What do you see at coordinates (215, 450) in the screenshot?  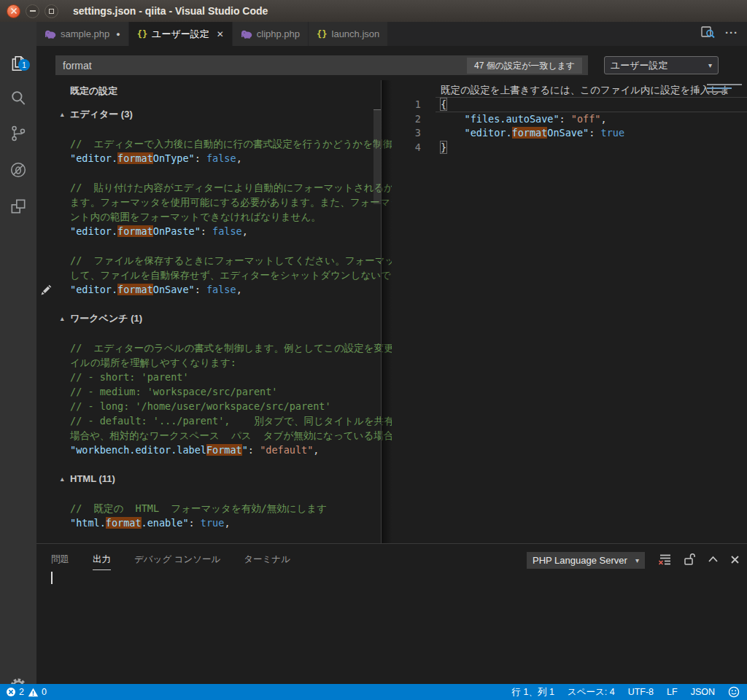 I see `settings-line: "workbench.editor.labelFormat": "default…` at bounding box center [215, 450].